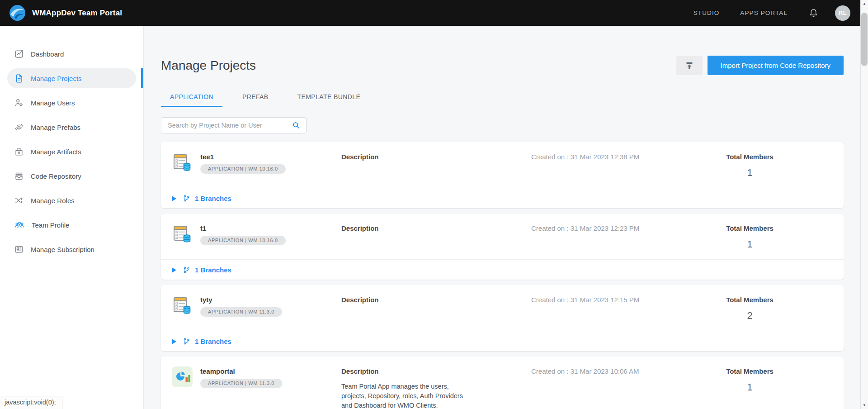 The width and height of the screenshot is (868, 409). I want to click on tab-prefab: PREFAB, so click(255, 97).